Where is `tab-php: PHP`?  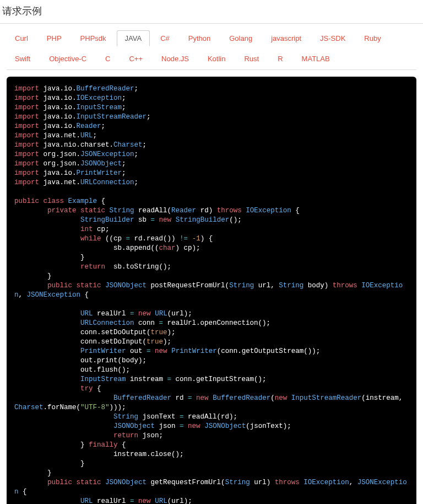
tab-php: PHP is located at coordinates (54, 39).